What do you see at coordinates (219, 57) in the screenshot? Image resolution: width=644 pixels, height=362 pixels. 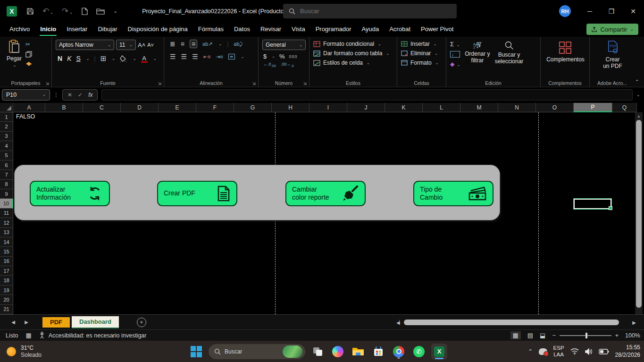 I see `increase-indent-icon: ⇥≡` at bounding box center [219, 57].